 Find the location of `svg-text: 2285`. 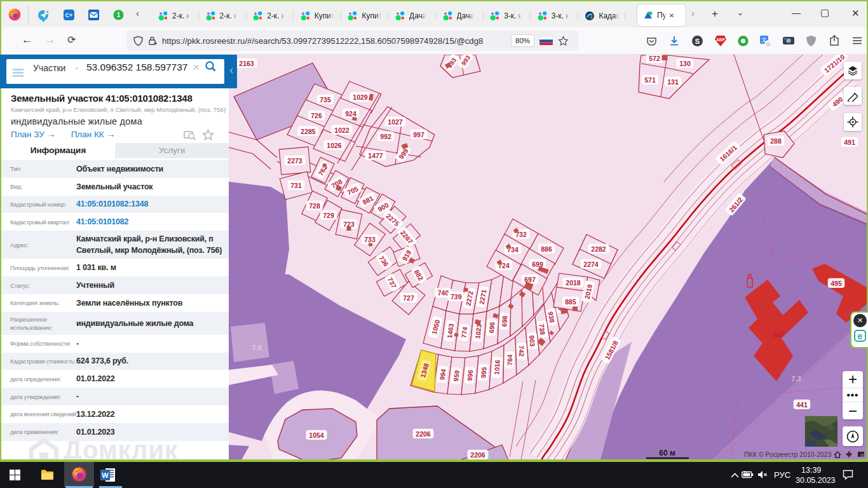

svg-text: 2285 is located at coordinates (308, 132).